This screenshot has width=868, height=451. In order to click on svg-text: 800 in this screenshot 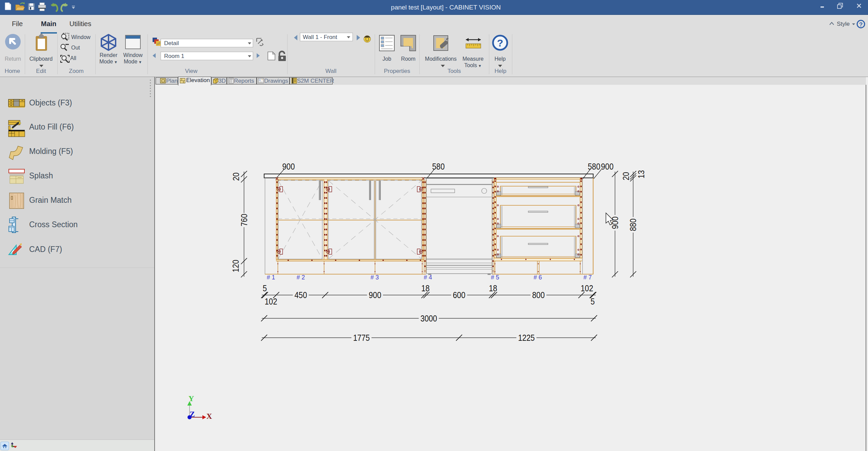, I will do `click(538, 295)`.